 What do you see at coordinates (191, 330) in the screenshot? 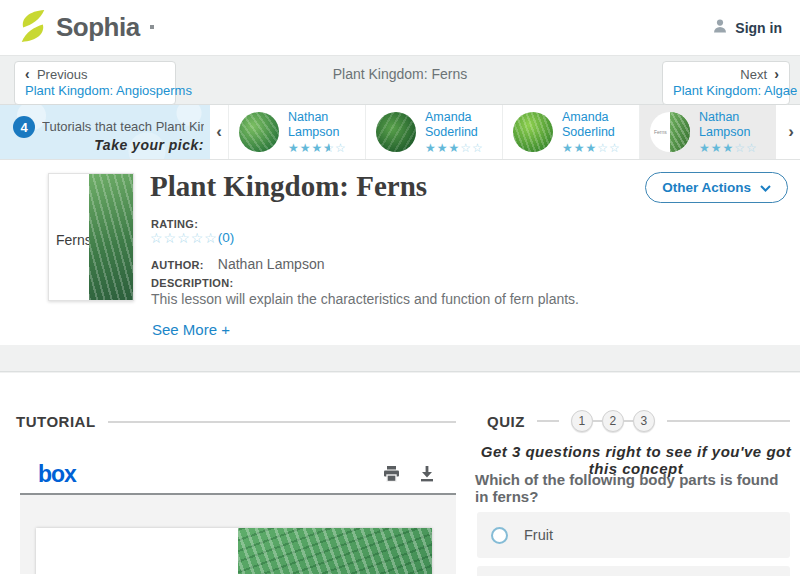
I see `see-more-link: See More +` at bounding box center [191, 330].